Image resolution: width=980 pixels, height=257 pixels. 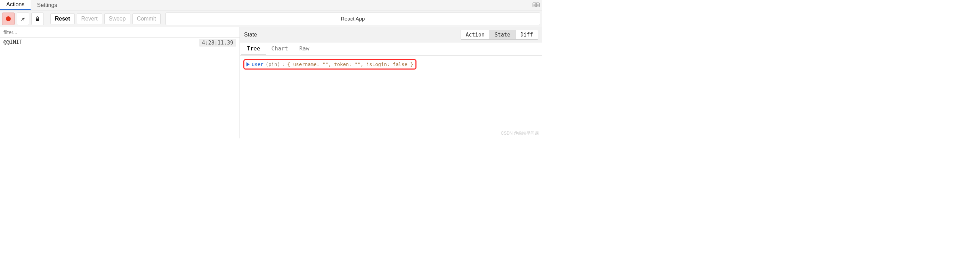 I want to click on record-button, so click(x=8, y=19).